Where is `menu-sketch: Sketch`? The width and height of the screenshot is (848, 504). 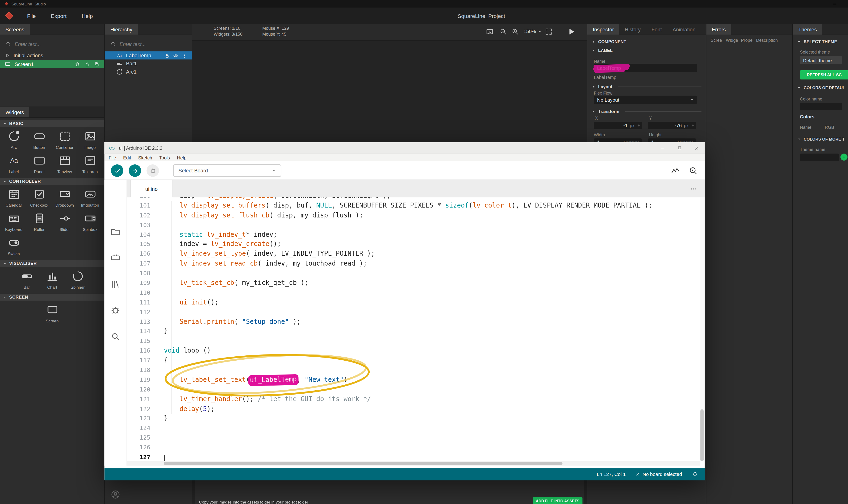
menu-sketch: Sketch is located at coordinates (145, 158).